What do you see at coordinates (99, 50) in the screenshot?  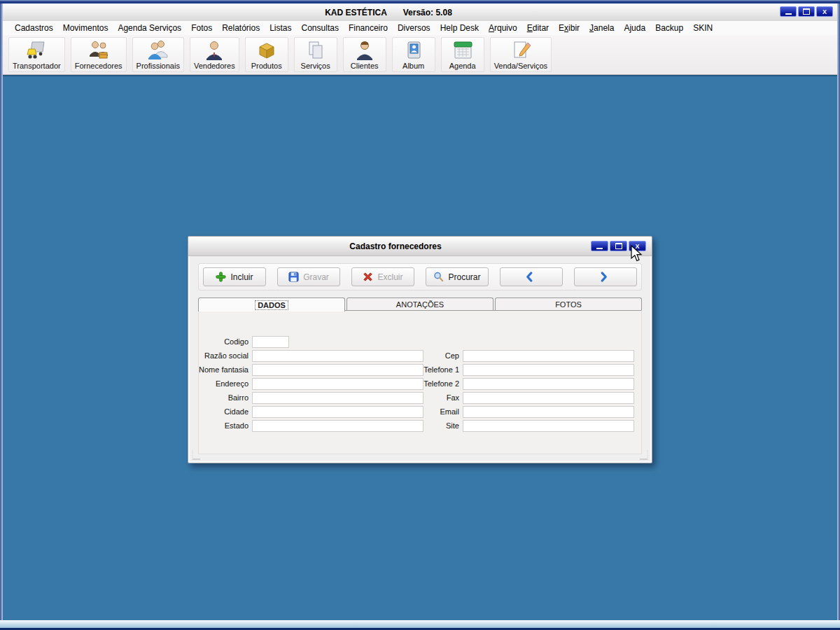 I see `suppliers-icon` at bounding box center [99, 50].